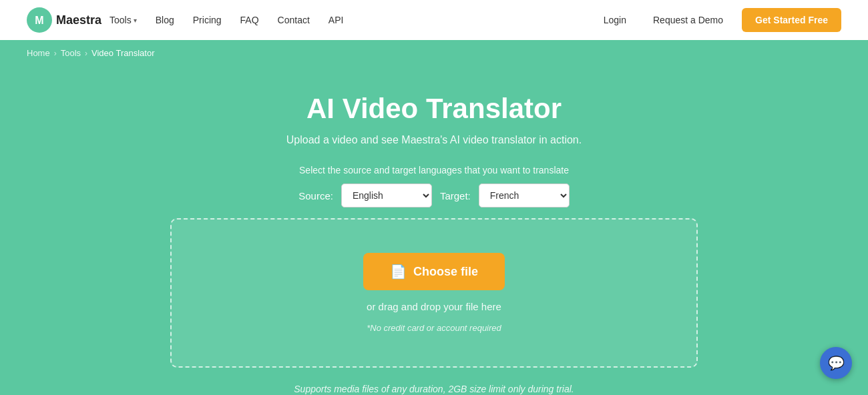 The width and height of the screenshot is (868, 395). Describe the element at coordinates (434, 140) in the screenshot. I see `page-subtitle: Upload a video and see Maestra's AI vide…` at that location.